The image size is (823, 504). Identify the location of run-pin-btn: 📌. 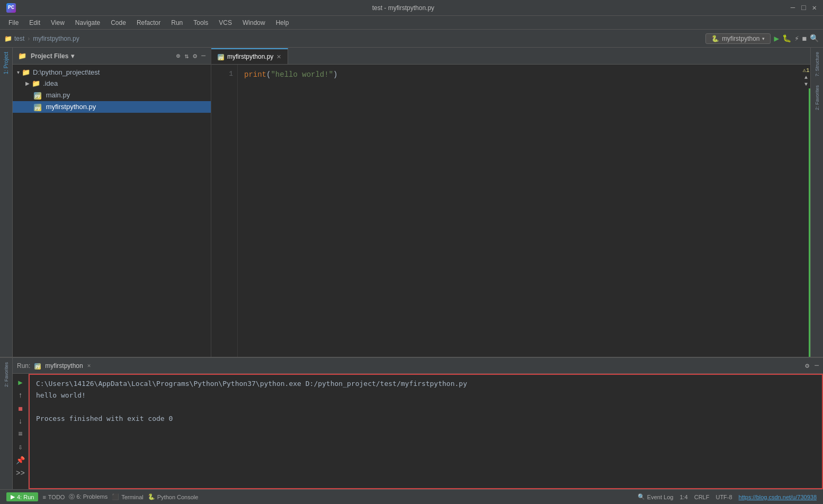
(20, 461).